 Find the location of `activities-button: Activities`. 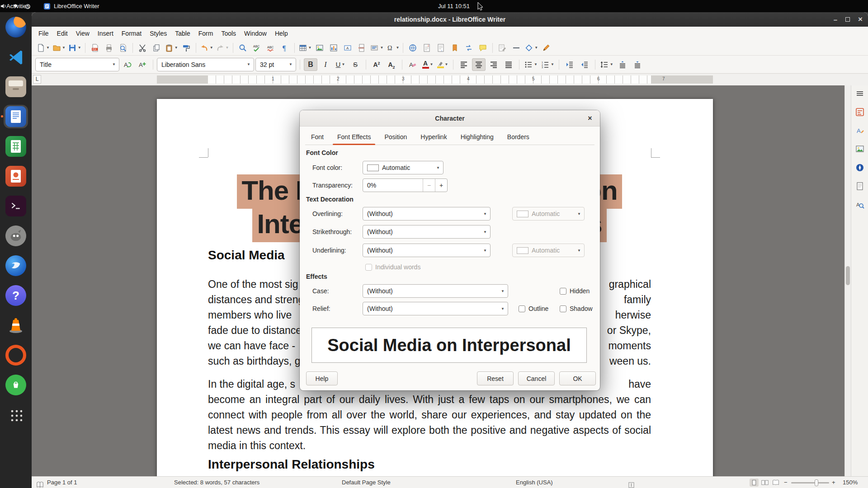

activities-button: Activities is located at coordinates (18, 6).